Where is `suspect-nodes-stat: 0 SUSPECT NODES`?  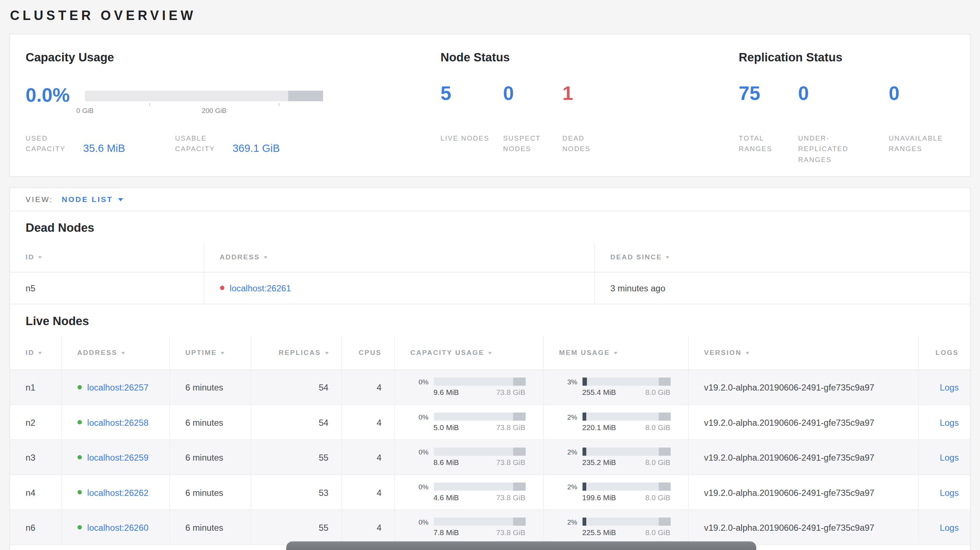 suspect-nodes-stat: 0 SUSPECT NODES is located at coordinates (533, 118).